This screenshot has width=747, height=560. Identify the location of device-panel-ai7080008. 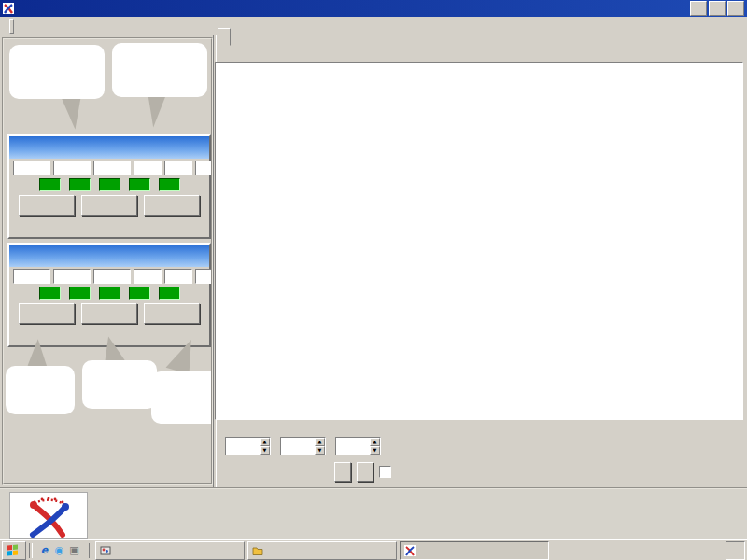
(109, 295).